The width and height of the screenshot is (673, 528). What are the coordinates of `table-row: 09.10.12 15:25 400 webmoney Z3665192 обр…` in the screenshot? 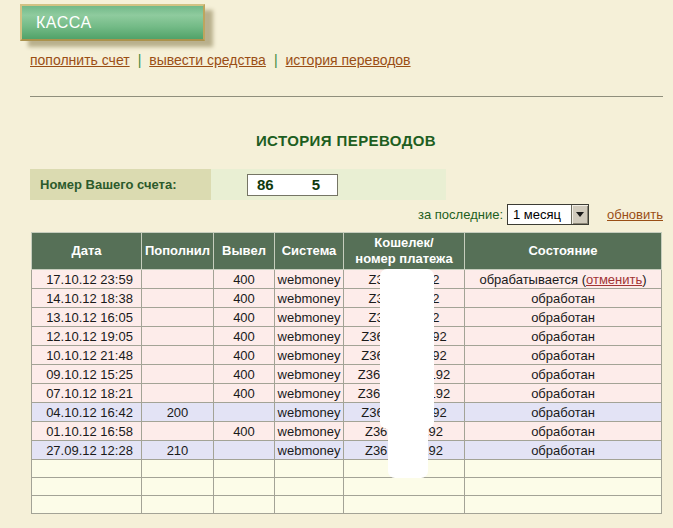 It's located at (347, 374).